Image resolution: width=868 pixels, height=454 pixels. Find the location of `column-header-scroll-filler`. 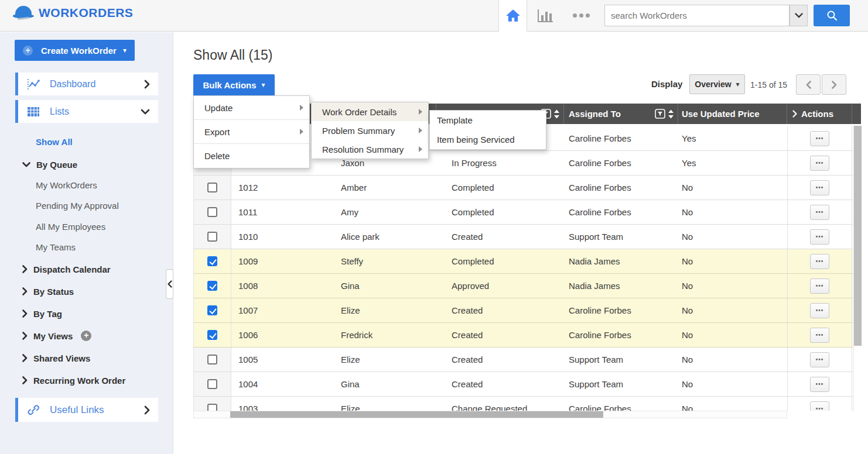

column-header-scroll-filler is located at coordinates (856, 114).